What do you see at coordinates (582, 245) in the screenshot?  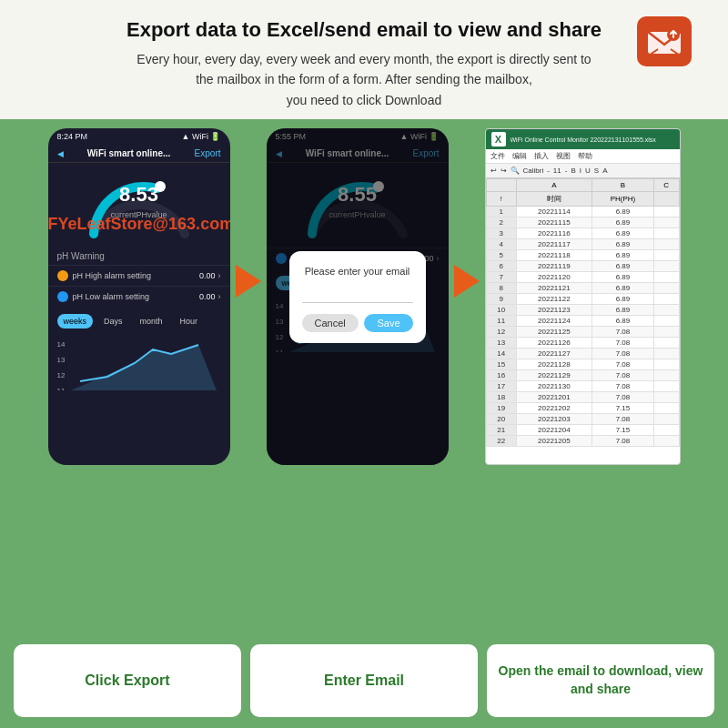 I see `excel-table-row: 4202211176.89` at bounding box center [582, 245].